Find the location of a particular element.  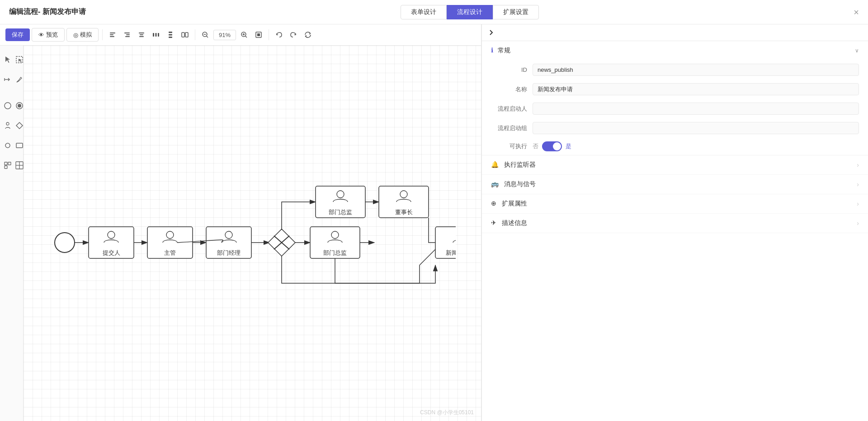

paper-plane-icon: ✈ is located at coordinates (494, 223).